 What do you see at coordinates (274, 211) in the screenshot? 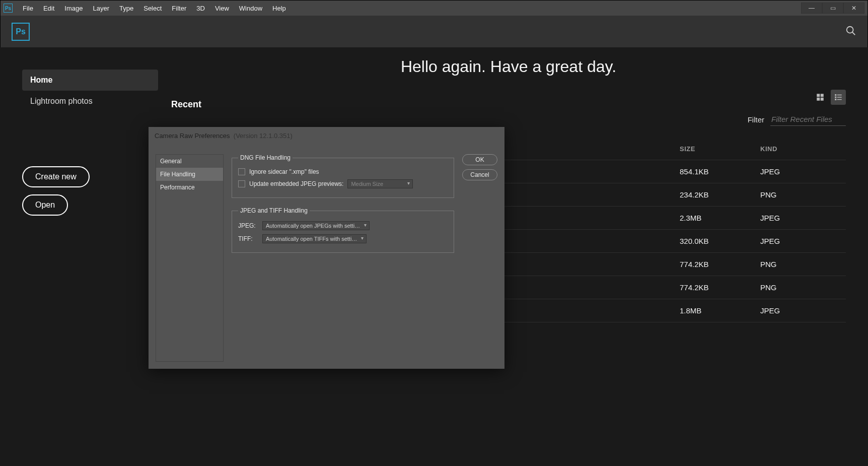
I see `jpeg-tiff-legend: JPEG and TIFF Handling` at bounding box center [274, 211].